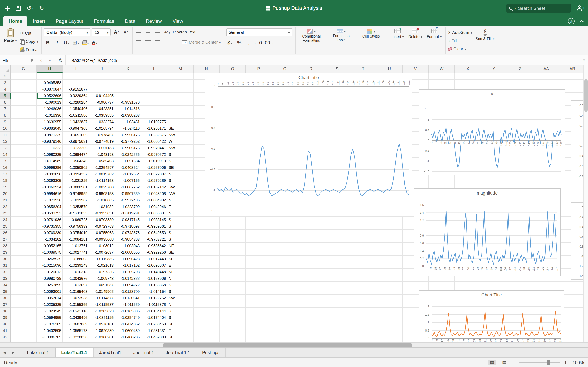  Describe the element at coordinates (323, 60) in the screenshot. I see `formula-input: =$A$1*C4+(1-$A$1)*C5` at that location.